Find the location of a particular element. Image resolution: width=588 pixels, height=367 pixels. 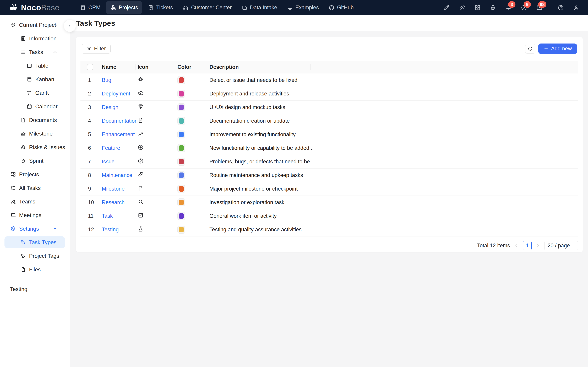

monitor-icon is located at coordinates (290, 8).